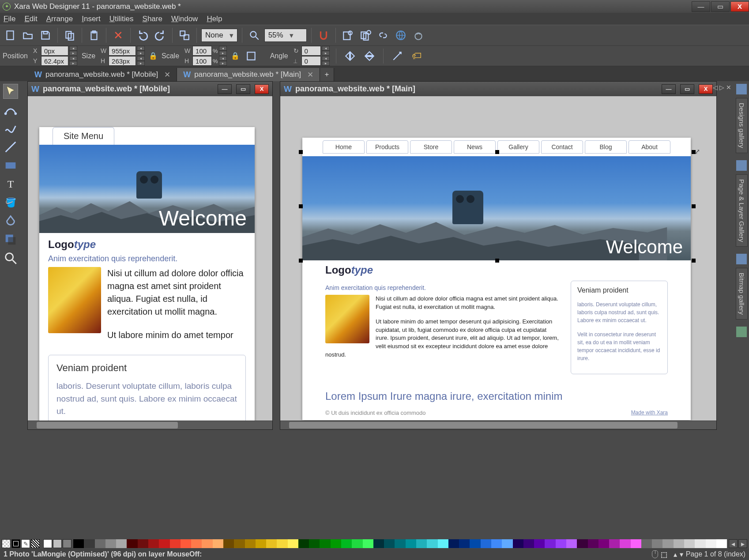 The height and width of the screenshot is (560, 749). Describe the element at coordinates (219, 35) in the screenshot. I see `fill-mode-combo: None▾` at that location.